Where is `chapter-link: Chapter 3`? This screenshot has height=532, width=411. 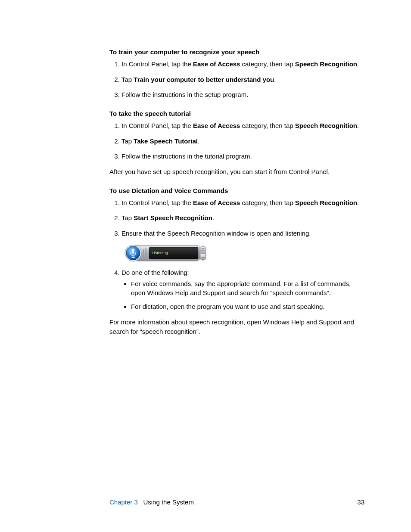
chapter-link: Chapter 3 is located at coordinates (124, 502).